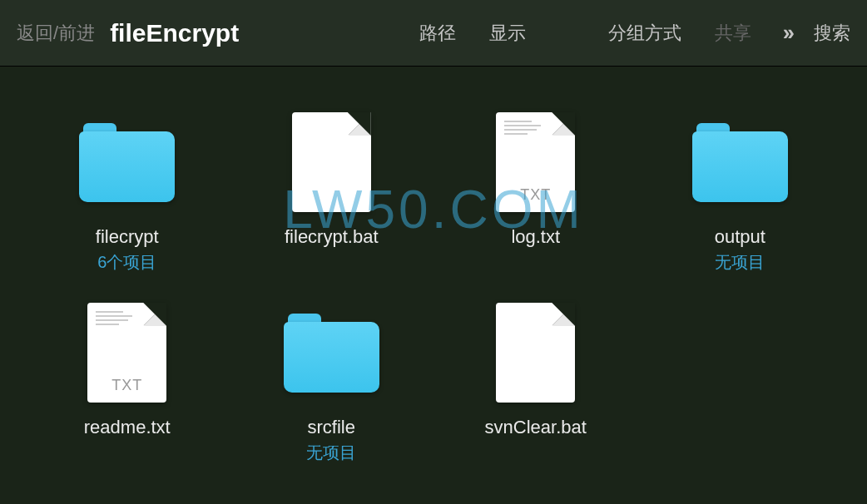  Describe the element at coordinates (832, 33) in the screenshot. I see `search-button: 搜索` at that location.